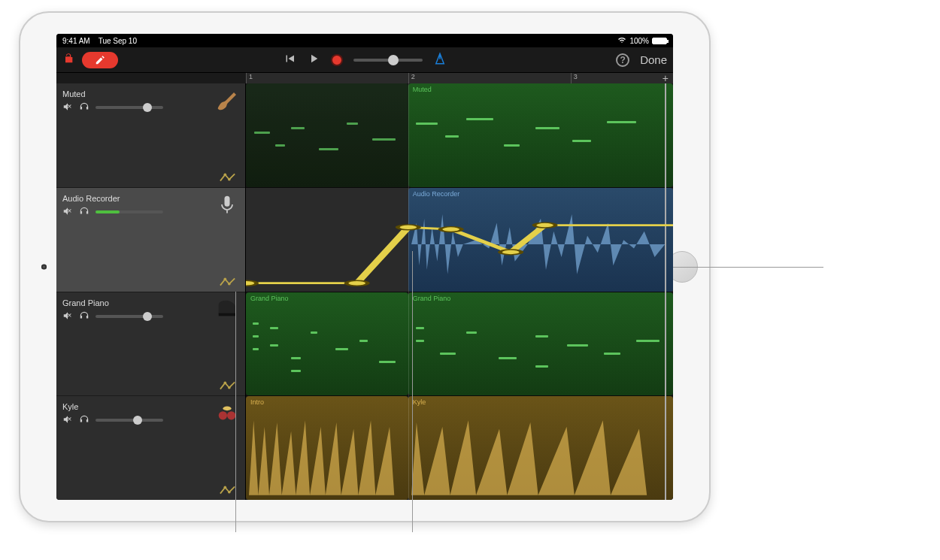 The height and width of the screenshot is (560, 940). I want to click on track-header-kyle: Kyle, so click(150, 448).